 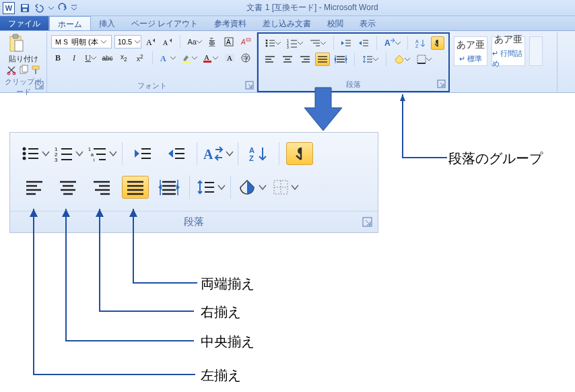 What do you see at coordinates (24, 23) in the screenshot?
I see `tab-file: ファイル` at bounding box center [24, 23].